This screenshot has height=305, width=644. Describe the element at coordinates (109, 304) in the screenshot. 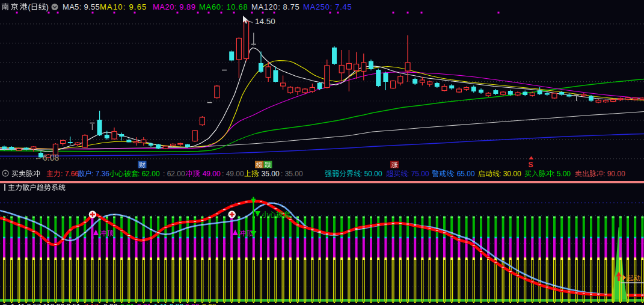

I see `svg-text: -0.92` at that location.